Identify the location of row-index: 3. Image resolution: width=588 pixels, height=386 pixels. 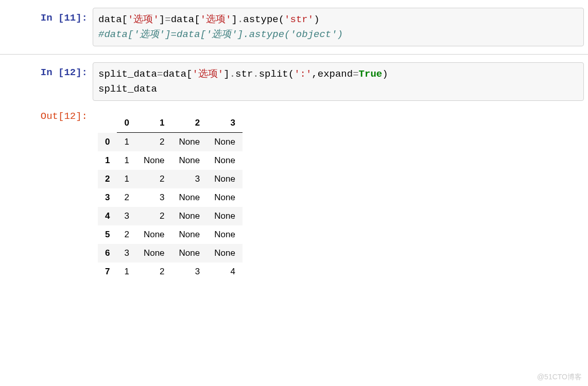
(107, 198).